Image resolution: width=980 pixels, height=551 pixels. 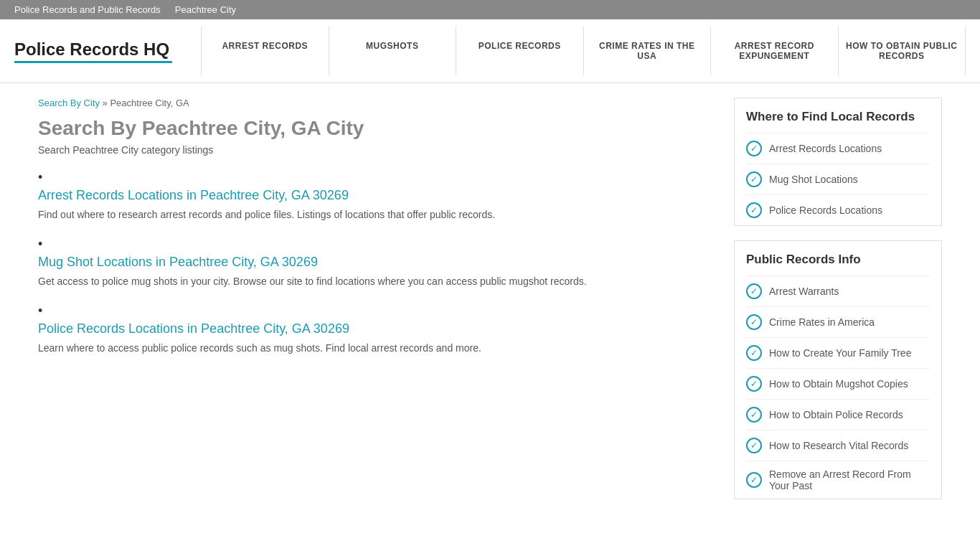 What do you see at coordinates (375, 128) in the screenshot?
I see `page-title: Search By Peachtree City, GA City` at bounding box center [375, 128].